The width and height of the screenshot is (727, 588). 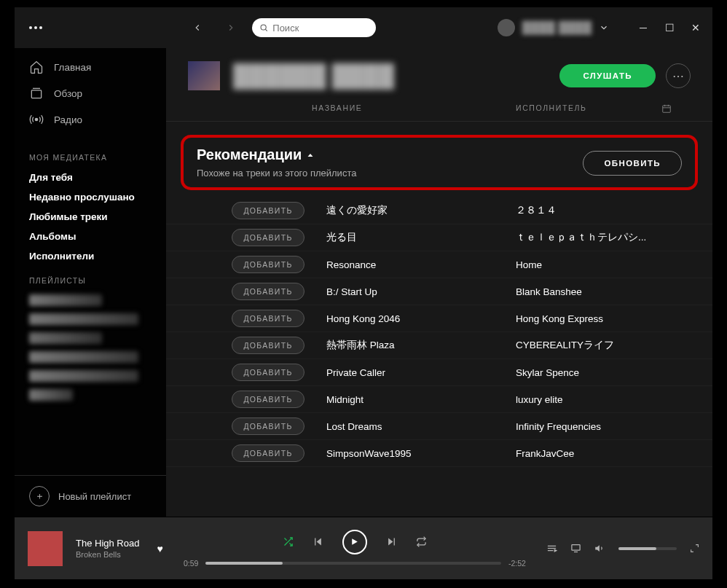 What do you see at coordinates (108, 544) in the screenshot?
I see `now-playing-title: The High Road` at bounding box center [108, 544].